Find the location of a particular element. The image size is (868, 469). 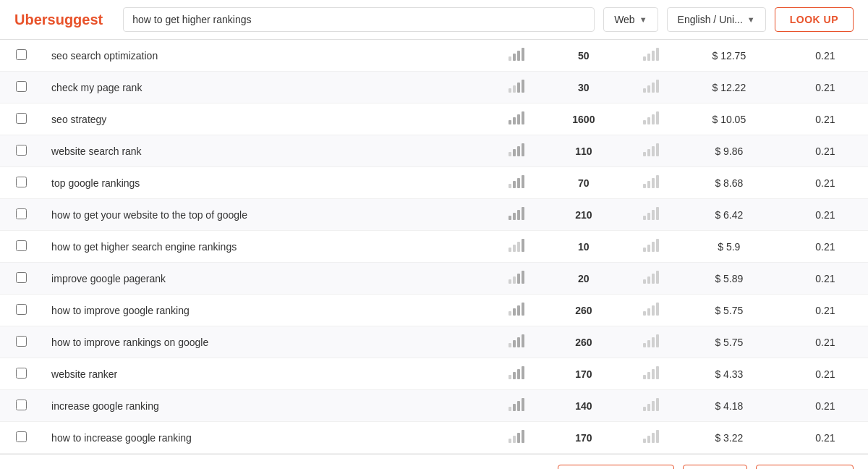

keyword-cell: how to get higher search engine rankings is located at coordinates (268, 247).